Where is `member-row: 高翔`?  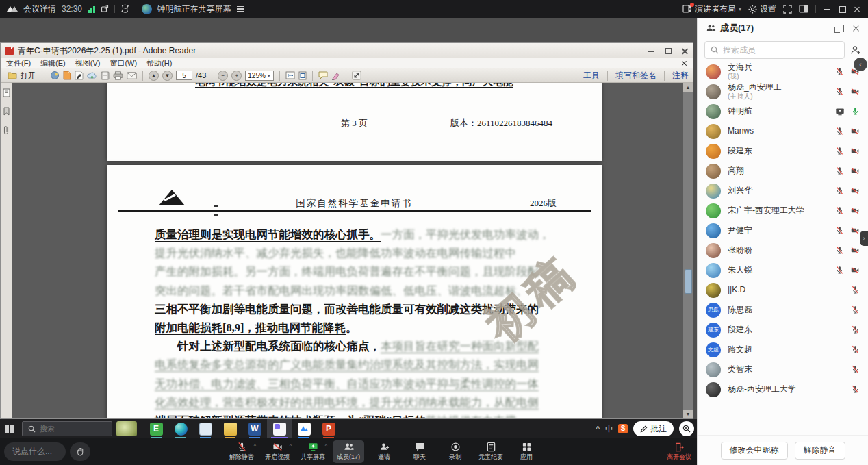 member-row: 高翔 is located at coordinates (783, 171).